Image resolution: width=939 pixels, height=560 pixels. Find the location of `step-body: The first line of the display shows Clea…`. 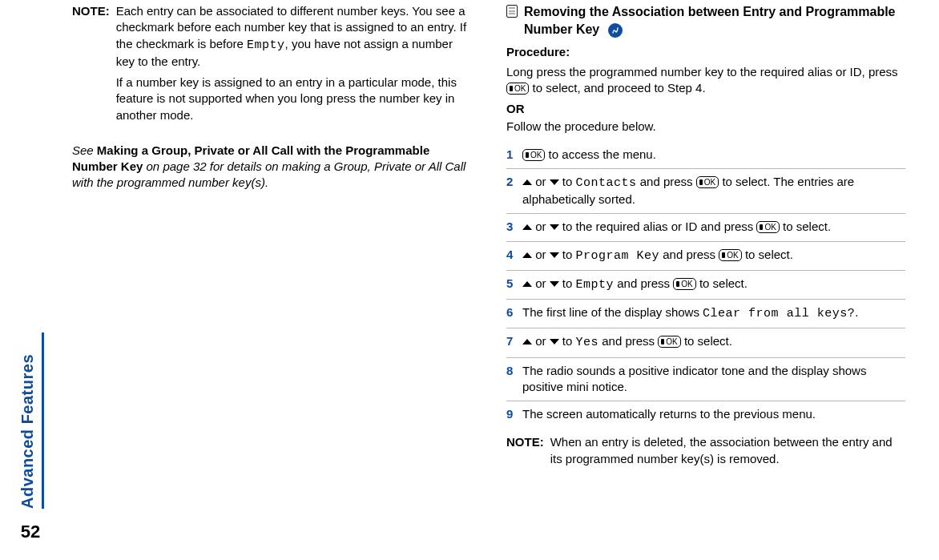

step-body: The first line of the display shows Clea… is located at coordinates (714, 313).